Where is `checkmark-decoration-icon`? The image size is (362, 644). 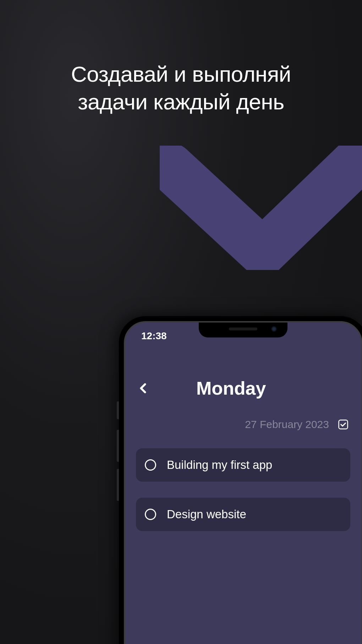 checkmark-decoration-icon is located at coordinates (261, 208).